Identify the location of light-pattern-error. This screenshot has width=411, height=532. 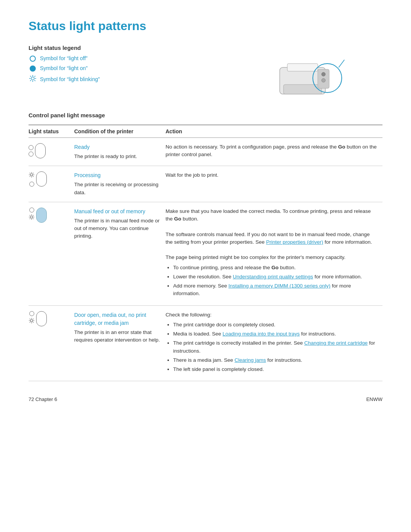
(49, 319).